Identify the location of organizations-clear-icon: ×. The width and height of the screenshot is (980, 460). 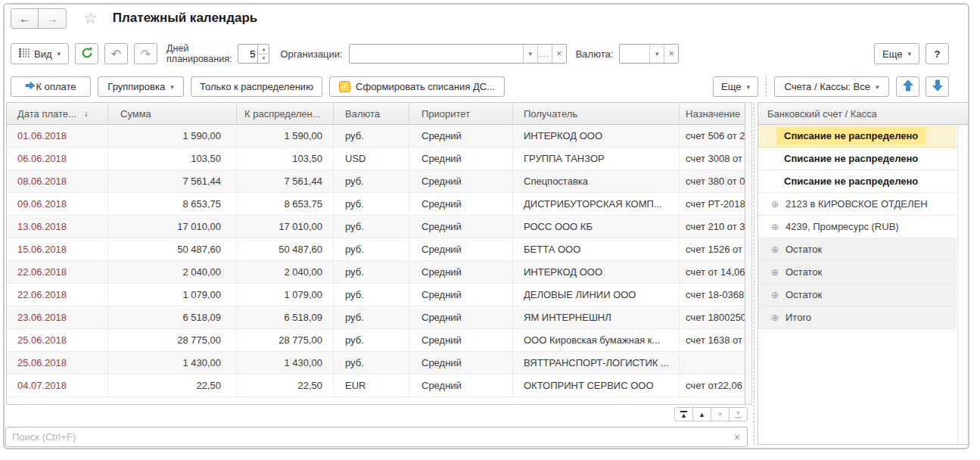
(558, 54).